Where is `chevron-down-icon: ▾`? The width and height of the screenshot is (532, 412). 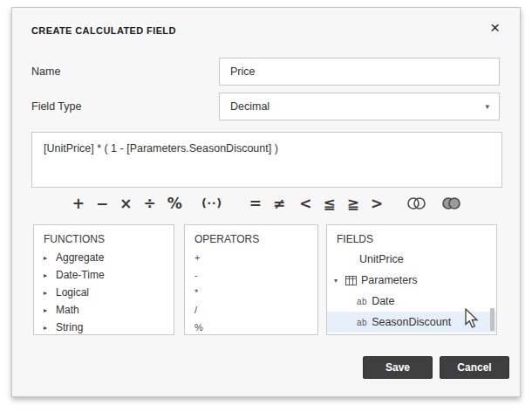
chevron-down-icon: ▾ is located at coordinates (487, 106).